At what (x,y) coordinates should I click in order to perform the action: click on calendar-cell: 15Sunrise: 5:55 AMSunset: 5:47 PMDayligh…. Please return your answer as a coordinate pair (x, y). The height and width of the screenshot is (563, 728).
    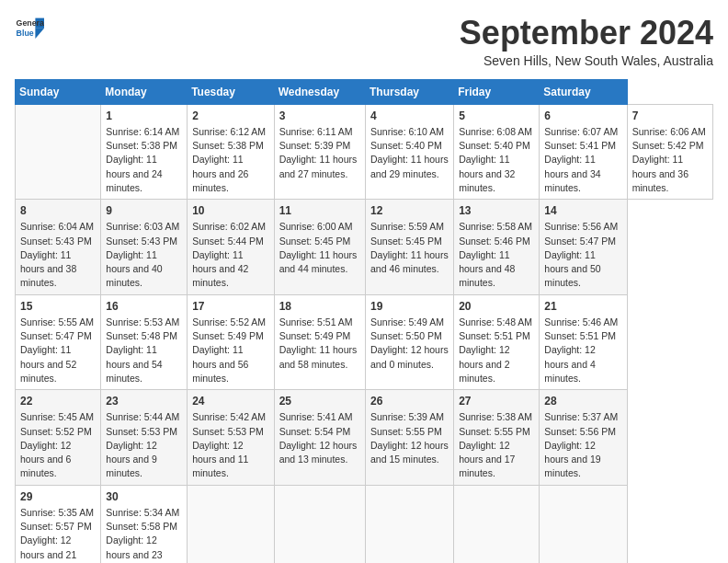
    Looking at the image, I should click on (59, 342).